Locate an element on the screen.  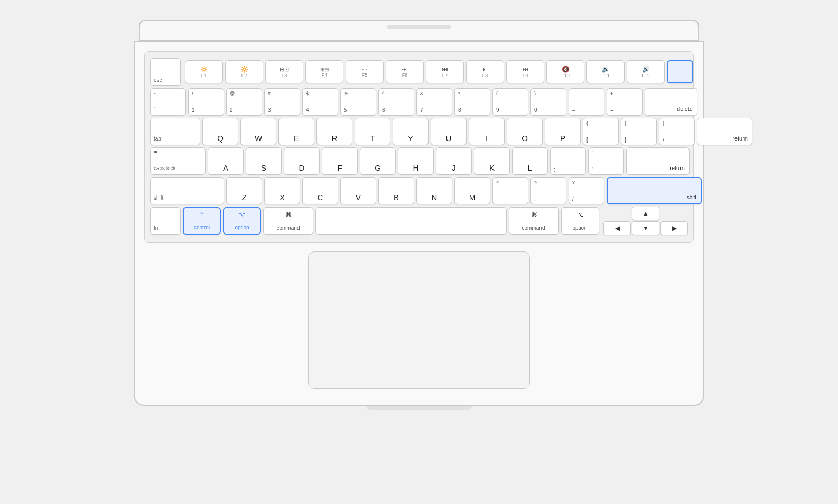
key-arrow-right: ▶ is located at coordinates (674, 228).